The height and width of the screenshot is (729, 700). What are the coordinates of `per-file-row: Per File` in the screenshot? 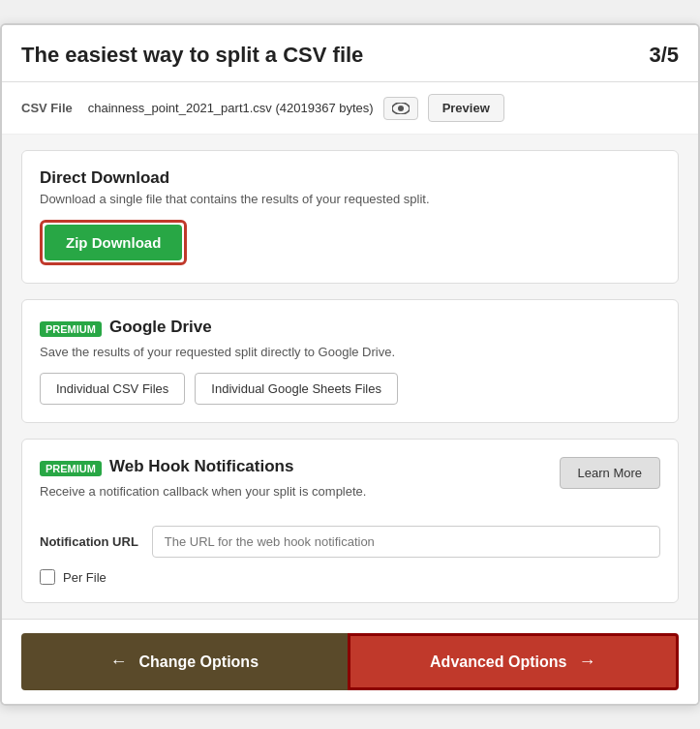 It's located at (350, 577).